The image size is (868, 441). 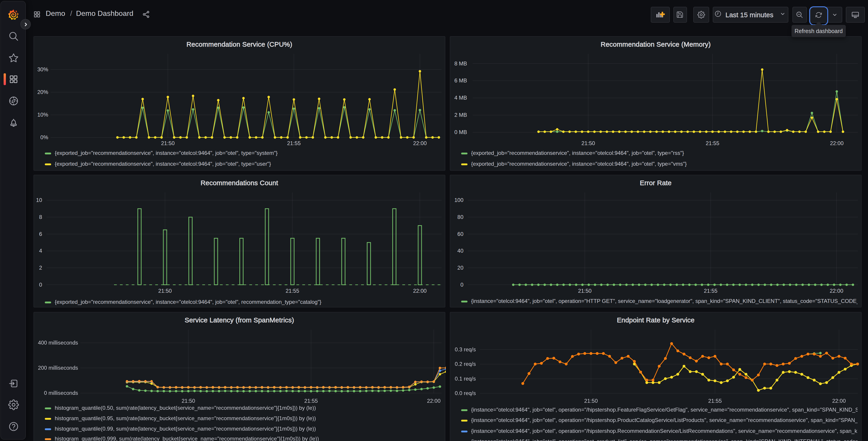 I want to click on svg-text: 80, so click(x=460, y=217).